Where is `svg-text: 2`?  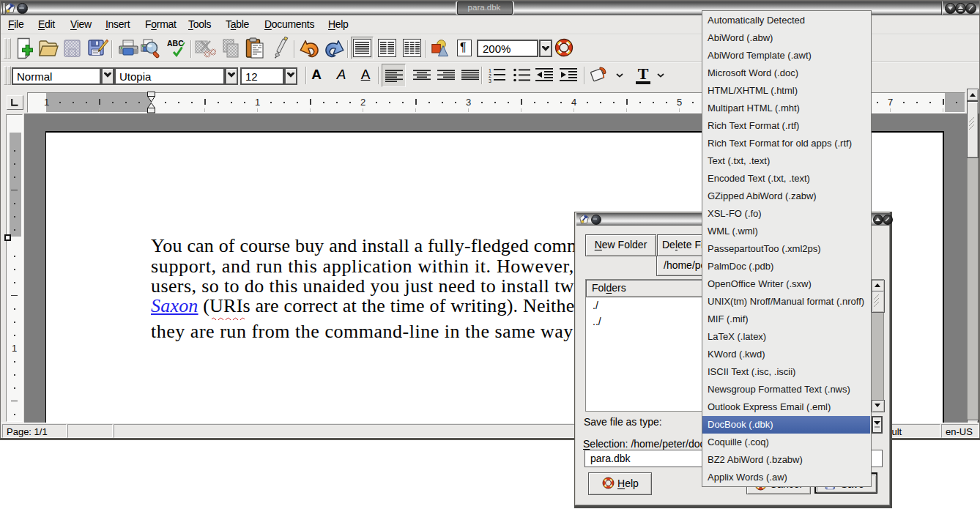
svg-text: 2 is located at coordinates (490, 76).